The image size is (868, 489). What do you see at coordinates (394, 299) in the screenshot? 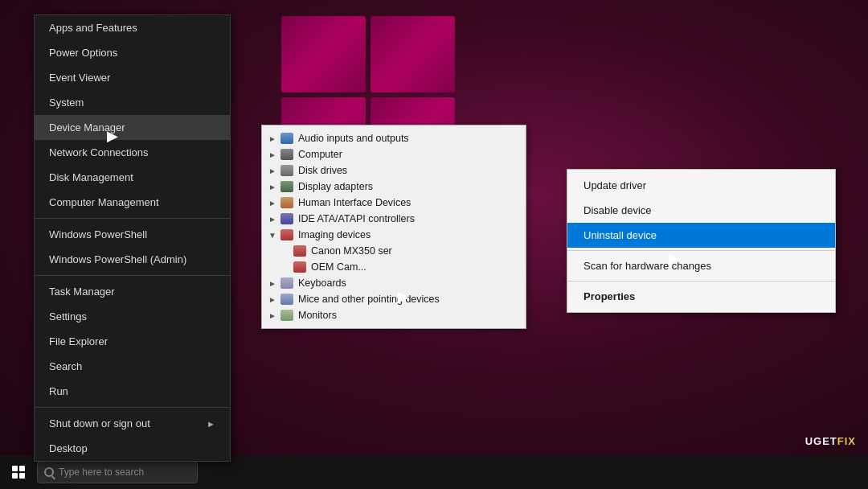
I see `tree-item-mice: ► Mice and other pointing devices` at bounding box center [394, 299].